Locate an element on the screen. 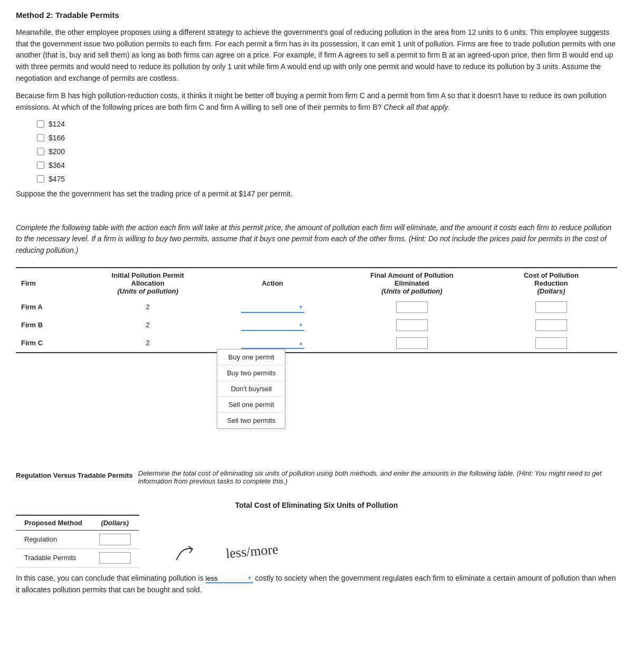 The image size is (633, 672). firm-a-cost-cell is located at coordinates (551, 307).